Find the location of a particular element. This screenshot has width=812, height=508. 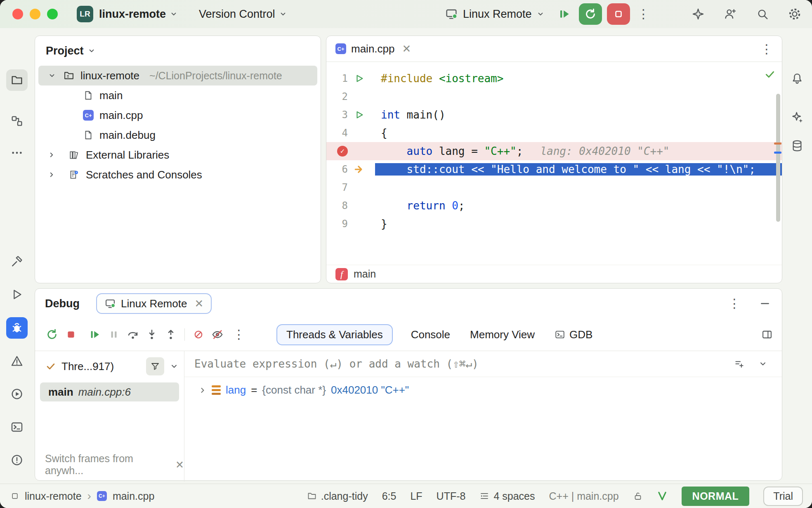

unlock-icon is located at coordinates (638, 496).